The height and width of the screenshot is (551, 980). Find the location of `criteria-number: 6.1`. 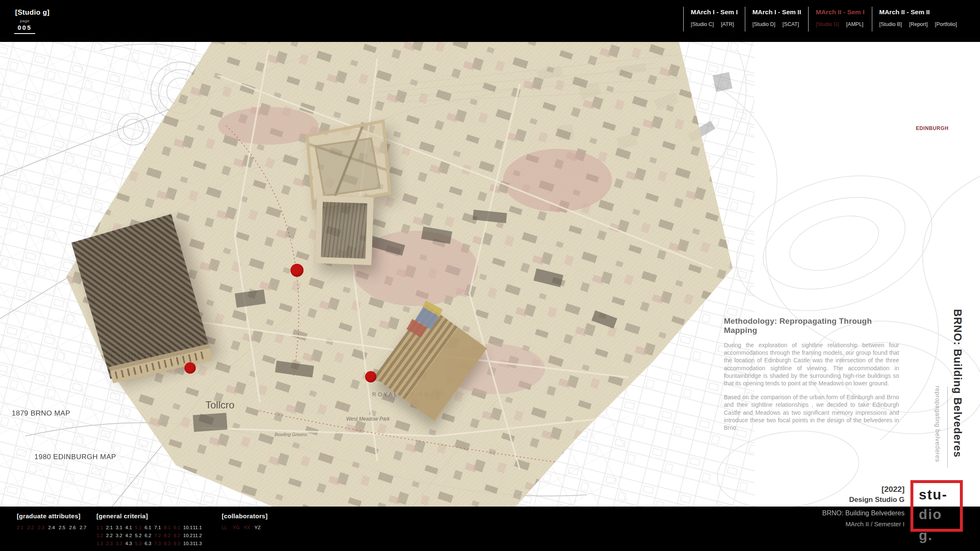

criteria-number: 6.1 is located at coordinates (149, 528).